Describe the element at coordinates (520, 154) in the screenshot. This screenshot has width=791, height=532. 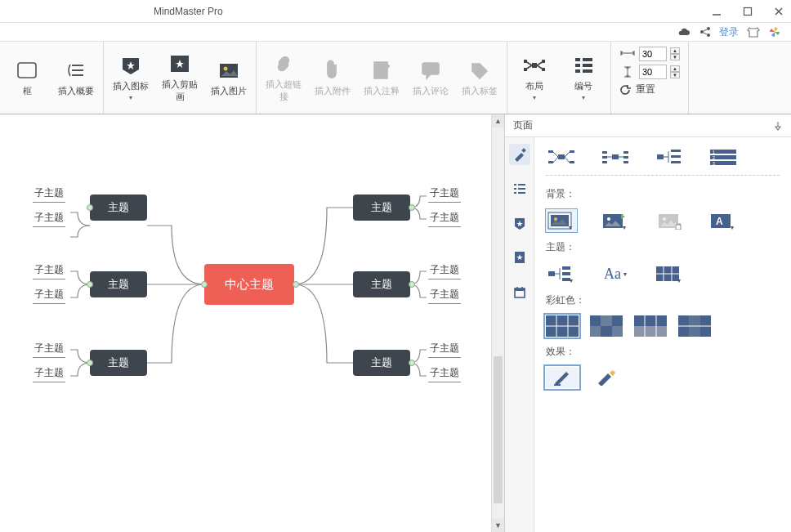
I see `sidetab-brush` at that location.